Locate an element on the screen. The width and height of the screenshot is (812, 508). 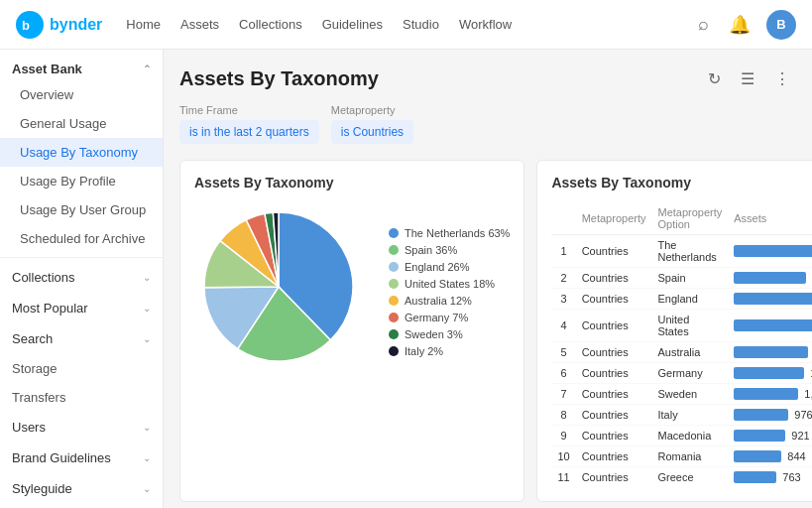
page-header: Assets By Taxonomy ↻ ☰ ⋮ is located at coordinates (488, 79).